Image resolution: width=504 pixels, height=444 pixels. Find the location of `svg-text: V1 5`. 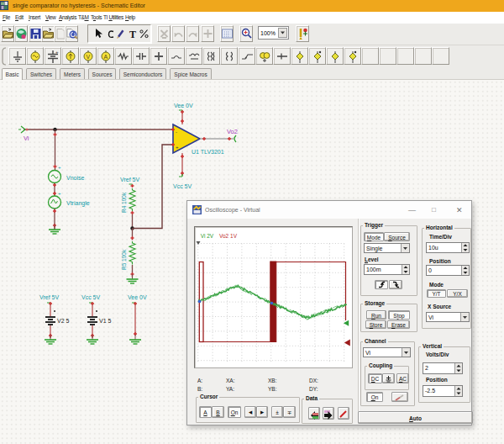

svg-text: V1 5 is located at coordinates (106, 321).